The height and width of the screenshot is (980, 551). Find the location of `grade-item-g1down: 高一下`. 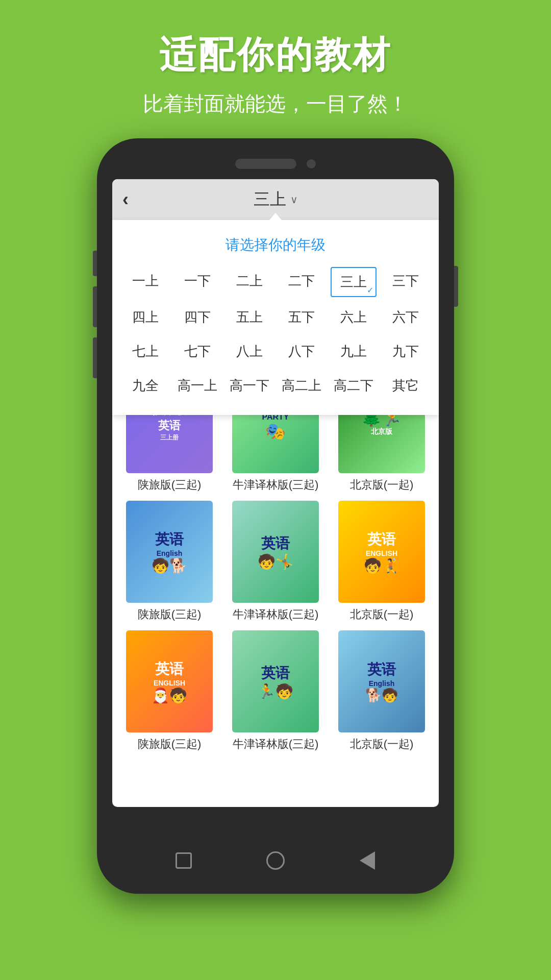

grade-item-g1down: 高一下 is located at coordinates (249, 386).